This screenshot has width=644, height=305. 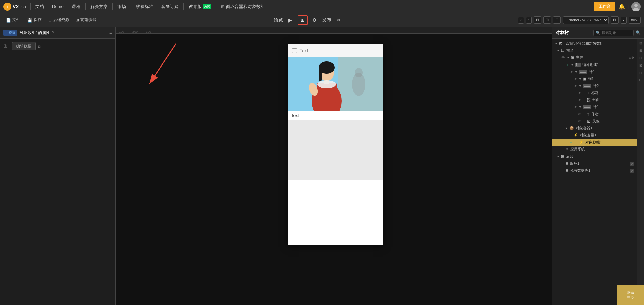 What do you see at coordinates (58, 7) in the screenshot?
I see `nav-item-demo: Demo` at bounding box center [58, 7].